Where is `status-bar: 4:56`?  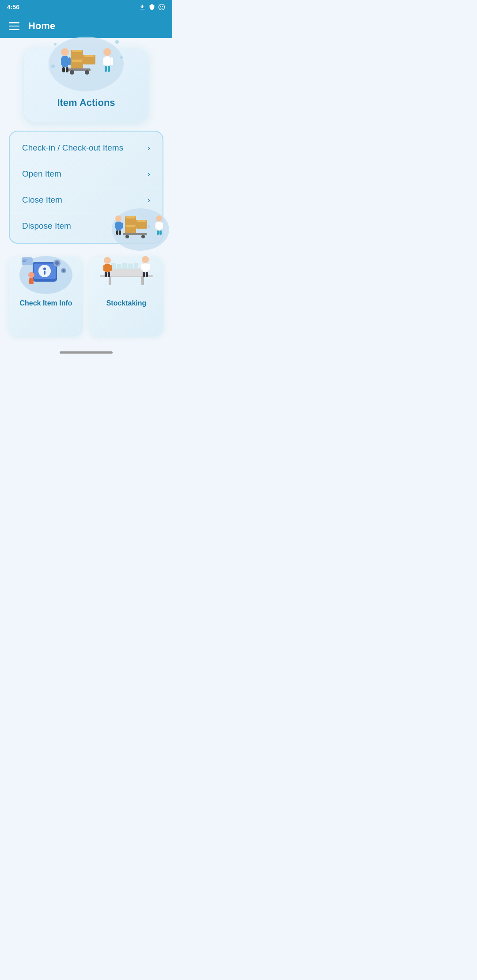 status-bar: 4:56 is located at coordinates (86, 7).